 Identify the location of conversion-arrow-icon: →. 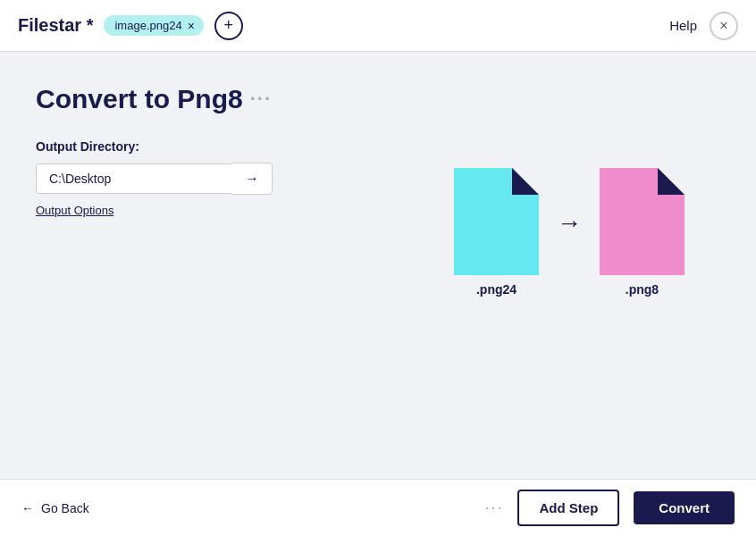
(569, 223).